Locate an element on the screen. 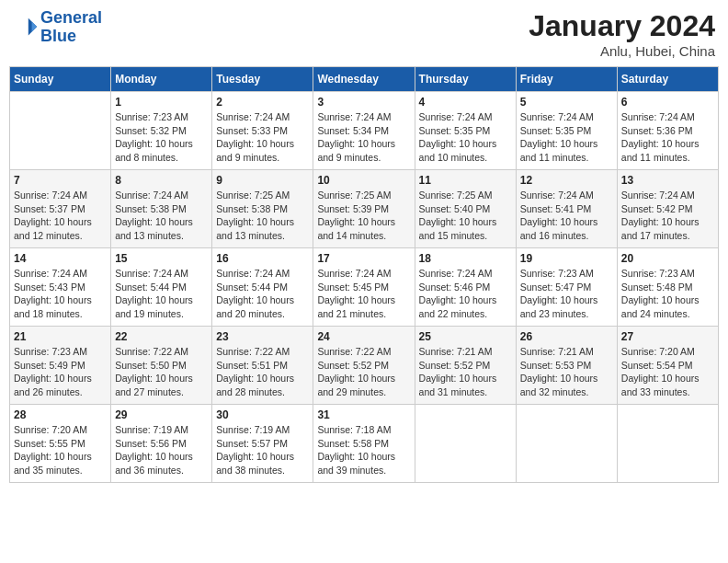 The height and width of the screenshot is (563, 728). day-number: 4 is located at coordinates (465, 102).